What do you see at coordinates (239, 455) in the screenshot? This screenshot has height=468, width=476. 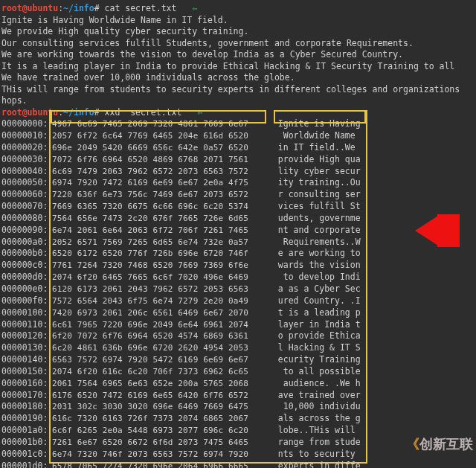 I see `xxd-row: 000001c0:6e74 7320 746f 2073 6563 7572 6…` at bounding box center [239, 455].